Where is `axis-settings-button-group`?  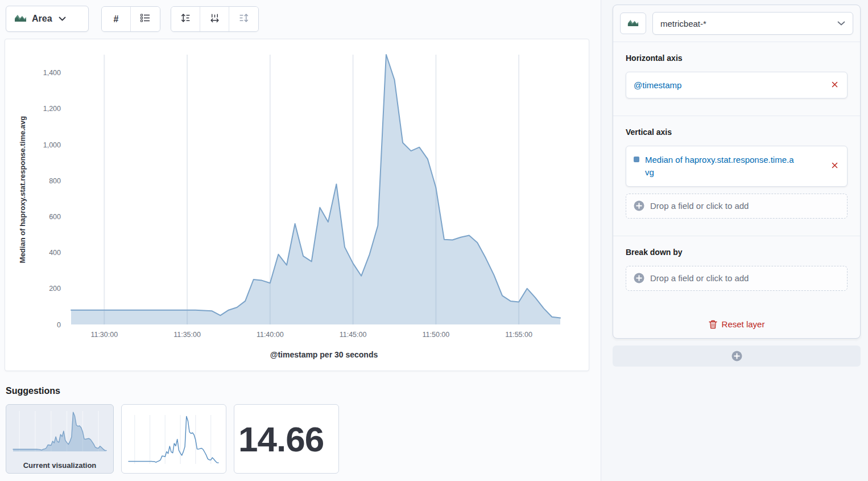 axis-settings-button-group is located at coordinates (215, 19).